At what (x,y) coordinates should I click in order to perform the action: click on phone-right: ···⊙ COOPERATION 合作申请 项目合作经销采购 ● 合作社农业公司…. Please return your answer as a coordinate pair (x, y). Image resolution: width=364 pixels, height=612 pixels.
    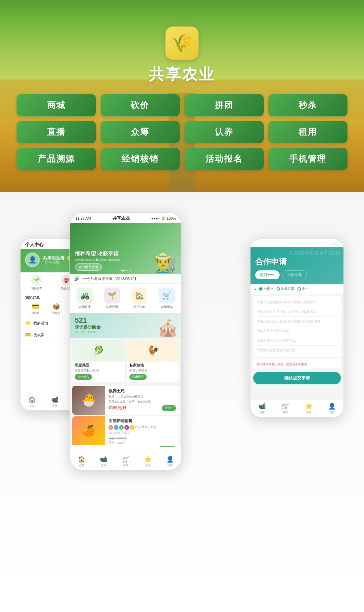
    Looking at the image, I should click on (297, 328).